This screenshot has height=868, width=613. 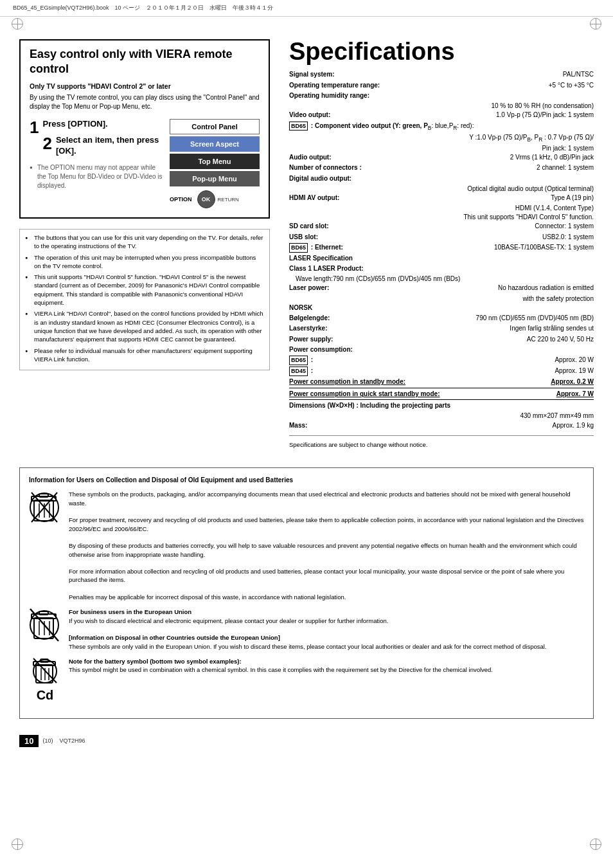 What do you see at coordinates (320, 498) in the screenshot?
I see `bottom-para1: These symbols on the products, packaging…` at bounding box center [320, 498].